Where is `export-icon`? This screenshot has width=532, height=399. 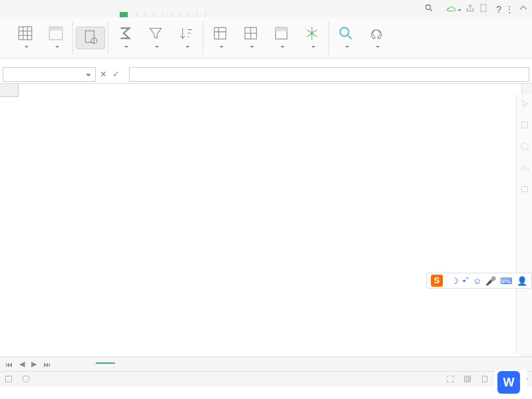 export-icon is located at coordinates (483, 9).